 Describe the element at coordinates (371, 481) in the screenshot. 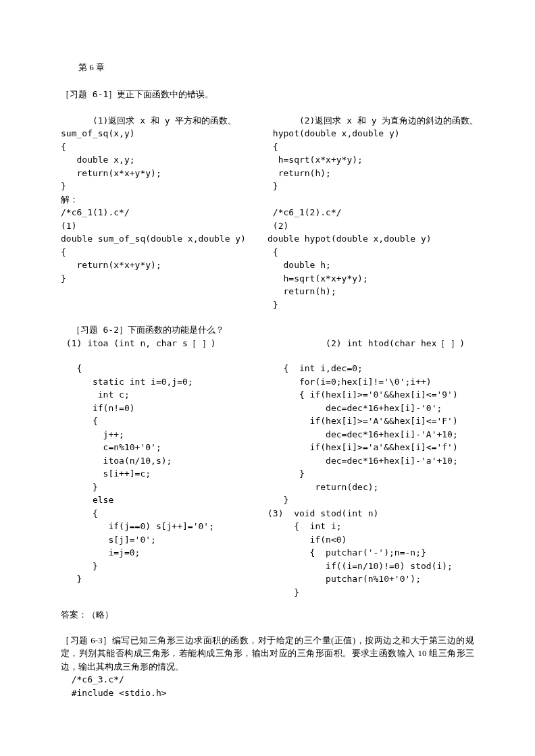

I see `q62-right-code: { int i,dec=0; for(i=0;hex[i]!='\0';i++)…` at that location.